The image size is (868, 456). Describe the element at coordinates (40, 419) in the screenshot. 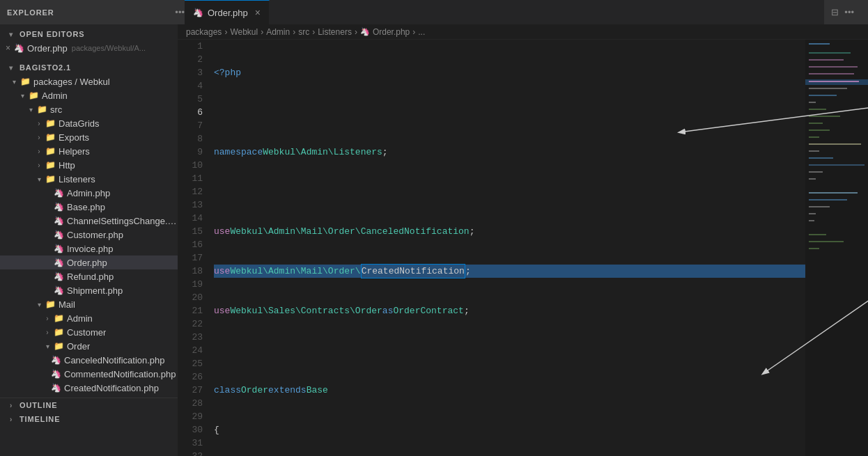

I see `timeline-label: TIMELINE` at that location.